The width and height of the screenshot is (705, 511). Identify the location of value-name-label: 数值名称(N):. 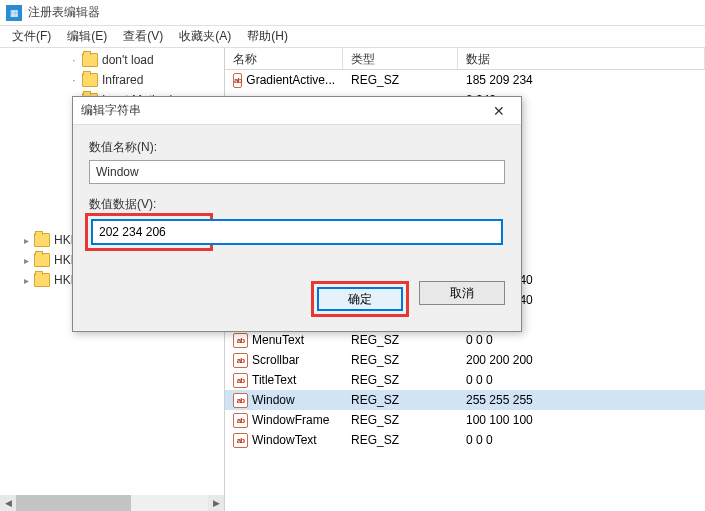
(297, 148).